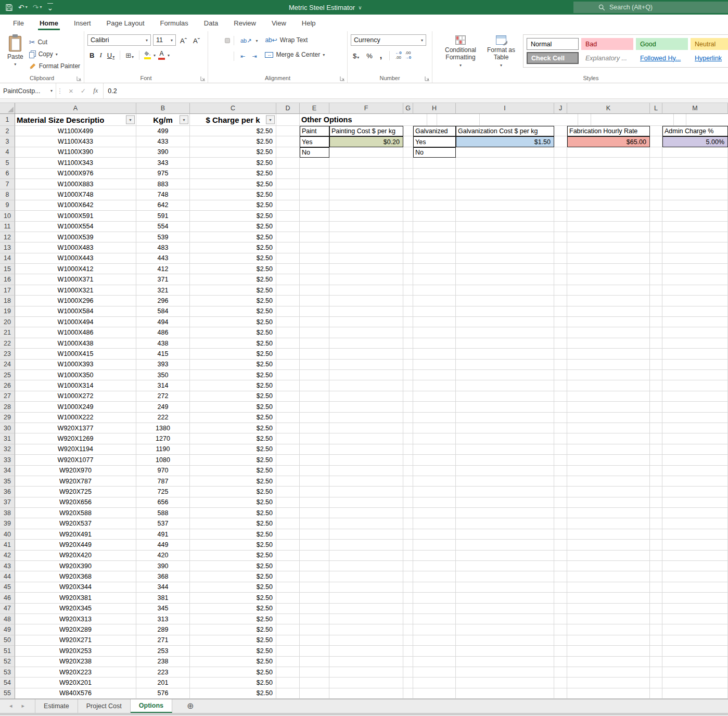  I want to click on cell-d16, so click(288, 279).